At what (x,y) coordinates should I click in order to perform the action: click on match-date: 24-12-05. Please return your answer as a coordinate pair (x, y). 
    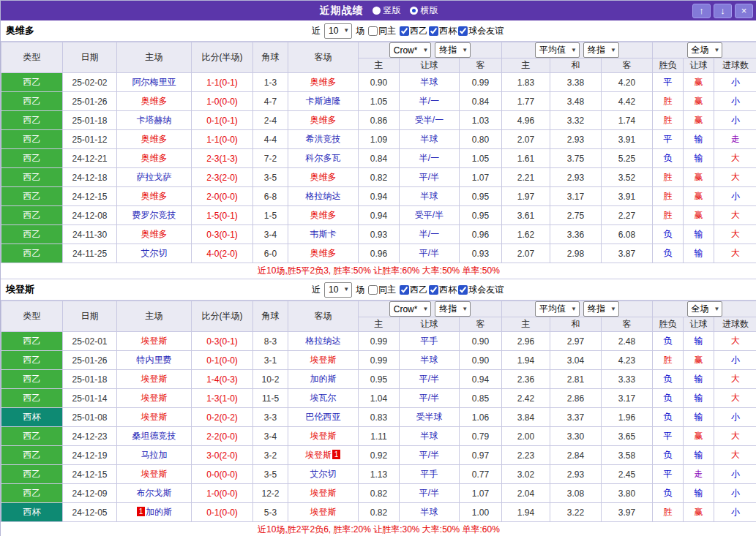
    Looking at the image, I should click on (90, 513).